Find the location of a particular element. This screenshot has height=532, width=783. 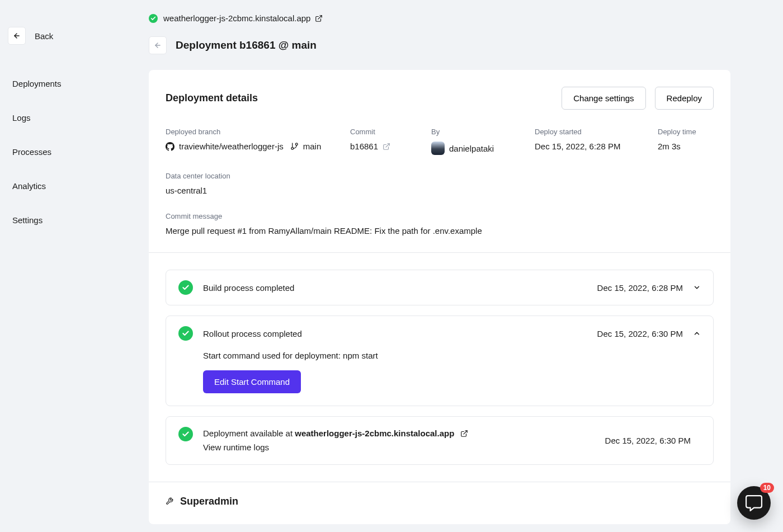

by-user: danielpataki is located at coordinates (471, 149).